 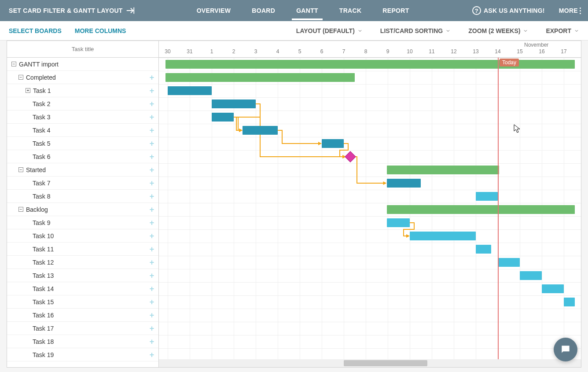 What do you see at coordinates (169, 52) in the screenshot?
I see `day-header: 30` at bounding box center [169, 52].